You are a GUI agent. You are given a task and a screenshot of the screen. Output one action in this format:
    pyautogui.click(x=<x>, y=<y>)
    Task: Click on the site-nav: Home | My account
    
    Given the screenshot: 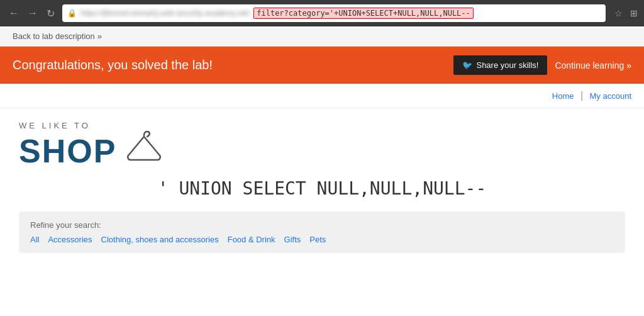 What is the action you would take?
    pyautogui.click(x=322, y=96)
    